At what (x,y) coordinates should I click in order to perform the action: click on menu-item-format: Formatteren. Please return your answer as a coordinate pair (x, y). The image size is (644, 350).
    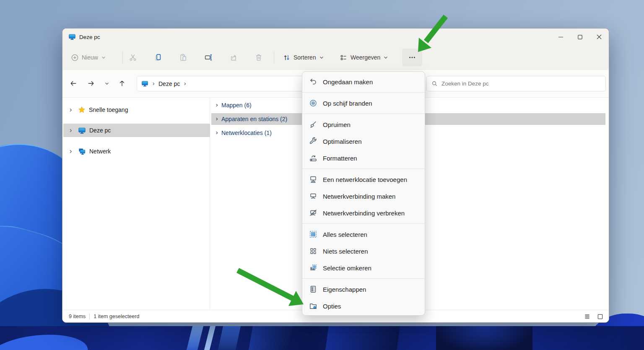
    Looking at the image, I should click on (364, 158).